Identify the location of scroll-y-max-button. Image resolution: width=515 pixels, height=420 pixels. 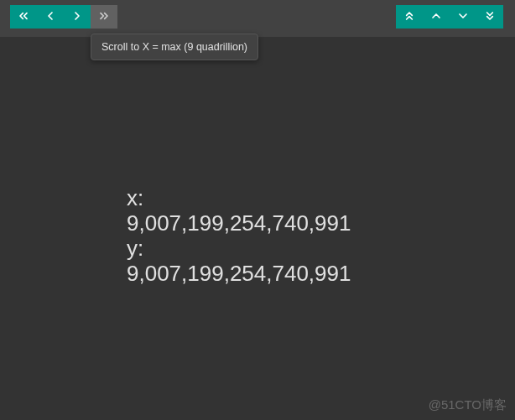
(490, 17).